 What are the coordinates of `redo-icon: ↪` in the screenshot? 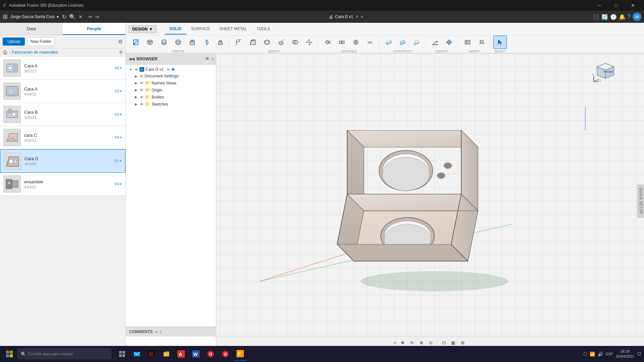 It's located at (97, 17).